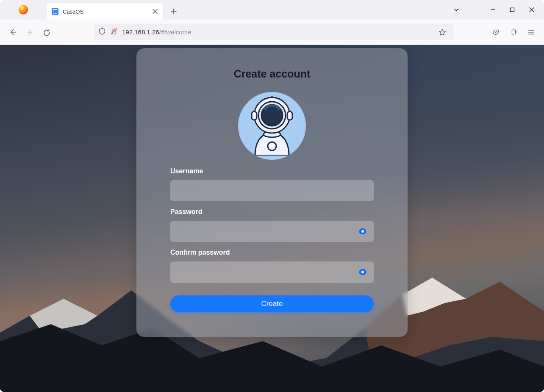 The image size is (544, 392). Describe the element at coordinates (174, 11) in the screenshot. I see `new-tab-button` at that location.